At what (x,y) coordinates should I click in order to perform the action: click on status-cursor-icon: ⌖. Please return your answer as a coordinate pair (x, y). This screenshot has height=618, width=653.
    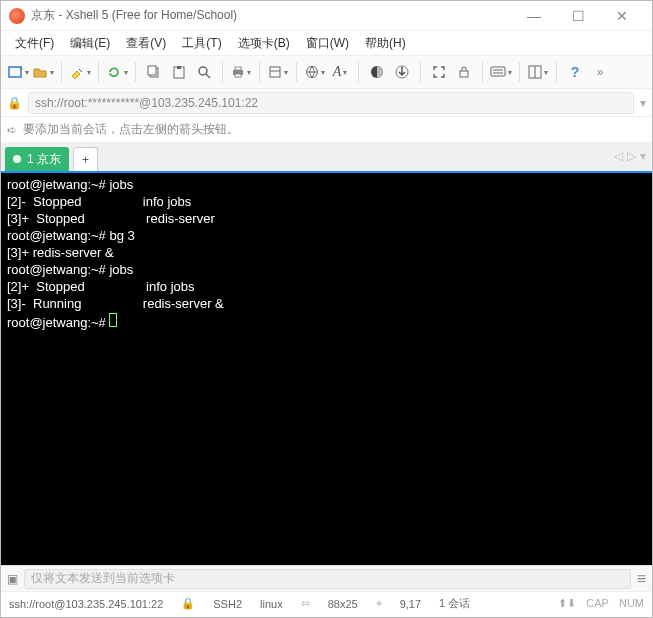
    Looking at the image, I should click on (379, 604).